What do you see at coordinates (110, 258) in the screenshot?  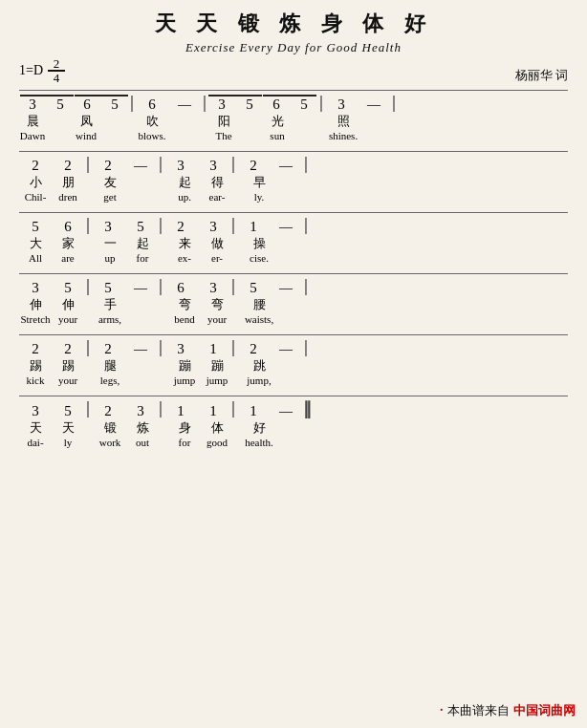 I see `lyric-en-cell: up` at bounding box center [110, 258].